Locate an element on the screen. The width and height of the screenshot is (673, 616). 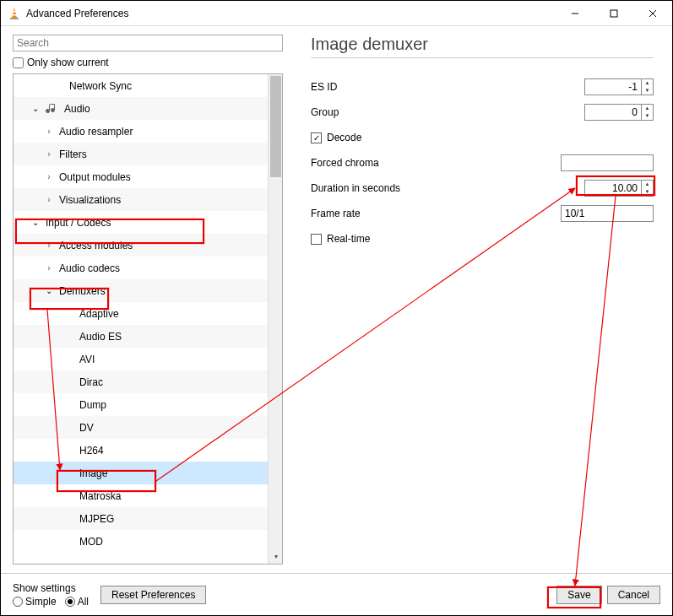
group-value is located at coordinates (613, 112).